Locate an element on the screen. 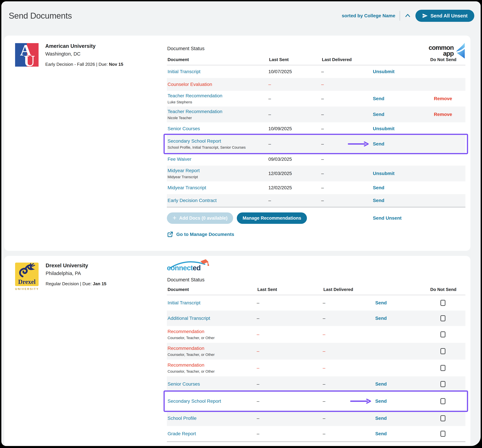  last-sent-value: 10/07/2025 is located at coordinates (280, 72).